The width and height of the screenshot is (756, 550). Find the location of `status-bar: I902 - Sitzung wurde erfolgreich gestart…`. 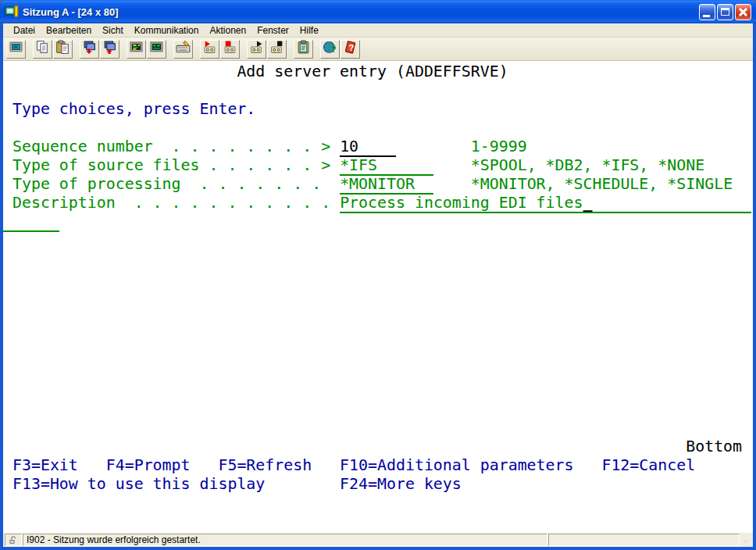

status-bar: I902 - Sitzung wurde erfolgreich gestart… is located at coordinates (378, 539).